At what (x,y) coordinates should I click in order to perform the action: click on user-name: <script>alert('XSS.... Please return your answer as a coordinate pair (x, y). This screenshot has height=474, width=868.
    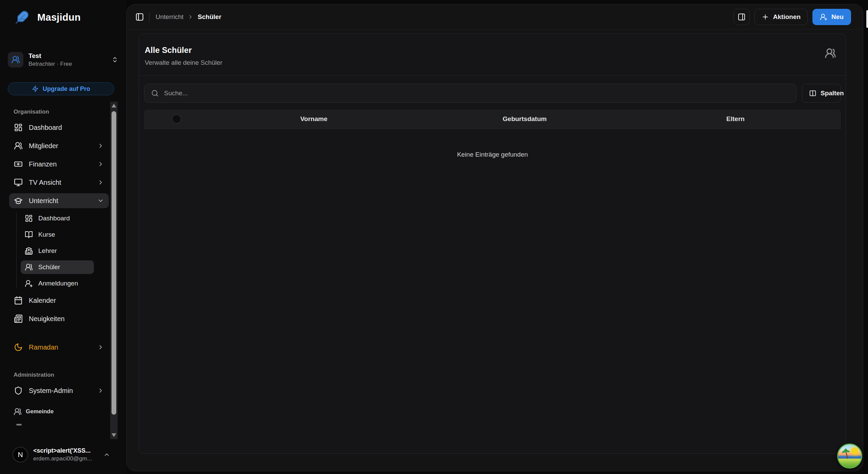
    Looking at the image, I should click on (62, 451).